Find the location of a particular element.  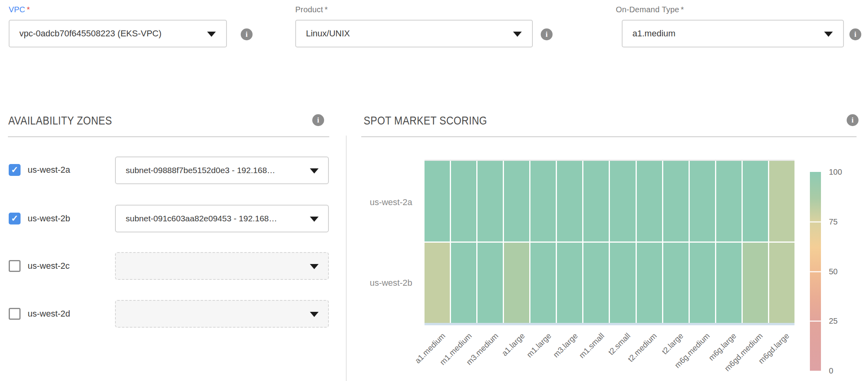

vpc-select-value: vpc-0adcb70f645508223 (EKS-VPC) is located at coordinates (118, 34).